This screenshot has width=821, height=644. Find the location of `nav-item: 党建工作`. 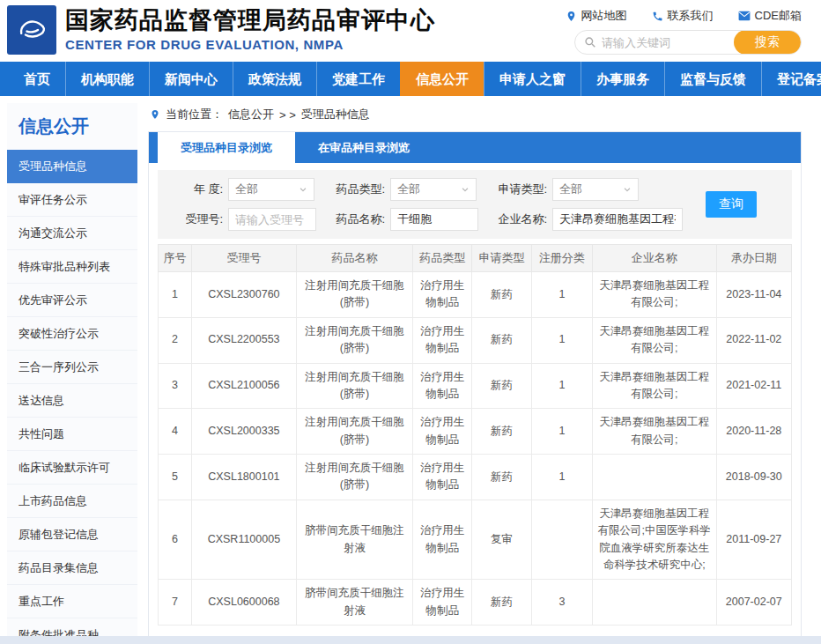

nav-item: 党建工作 is located at coordinates (358, 79).